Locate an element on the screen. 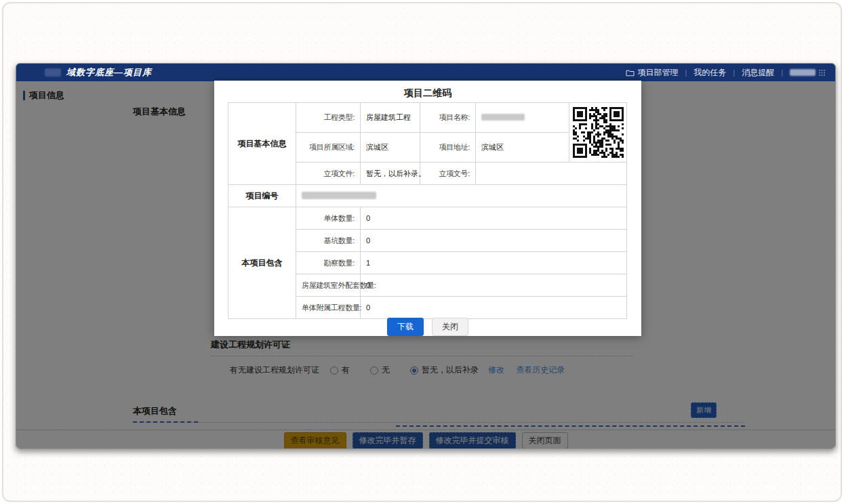  redacted-project-name is located at coordinates (503, 117).